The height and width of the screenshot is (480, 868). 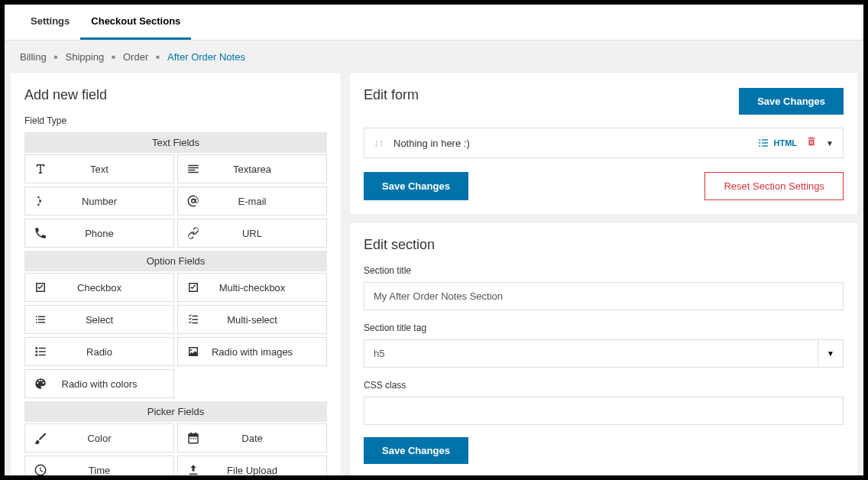 I want to click on trash-icon, so click(x=811, y=141).